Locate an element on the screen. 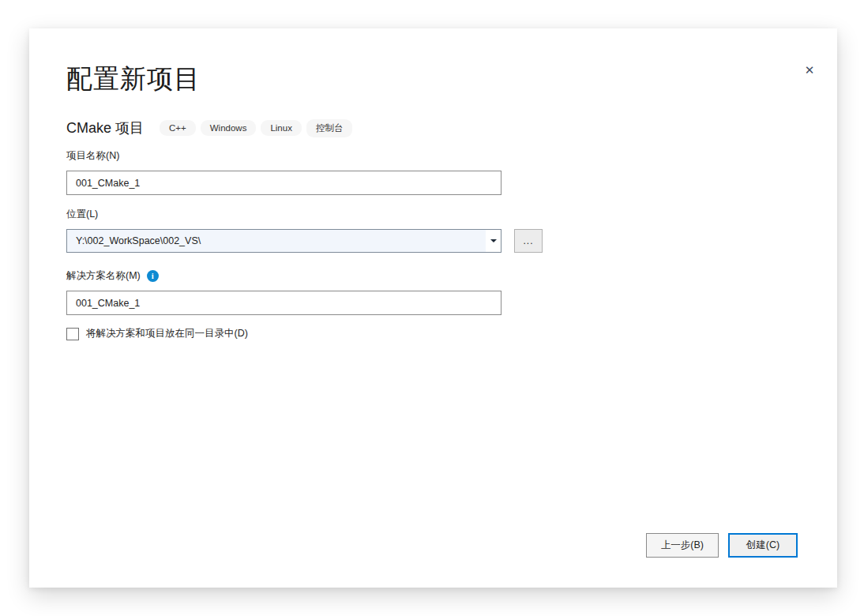  template-name: CMake 项目 is located at coordinates (105, 128).